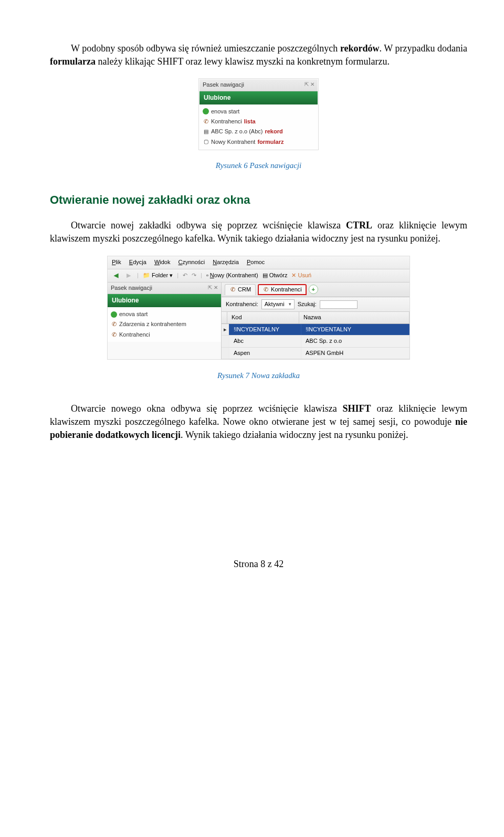 This screenshot has width=504, height=837. Describe the element at coordinates (258, 376) in the screenshot. I see `figure-2-caption: Rysunek 7 Nowa zakładka` at that location.